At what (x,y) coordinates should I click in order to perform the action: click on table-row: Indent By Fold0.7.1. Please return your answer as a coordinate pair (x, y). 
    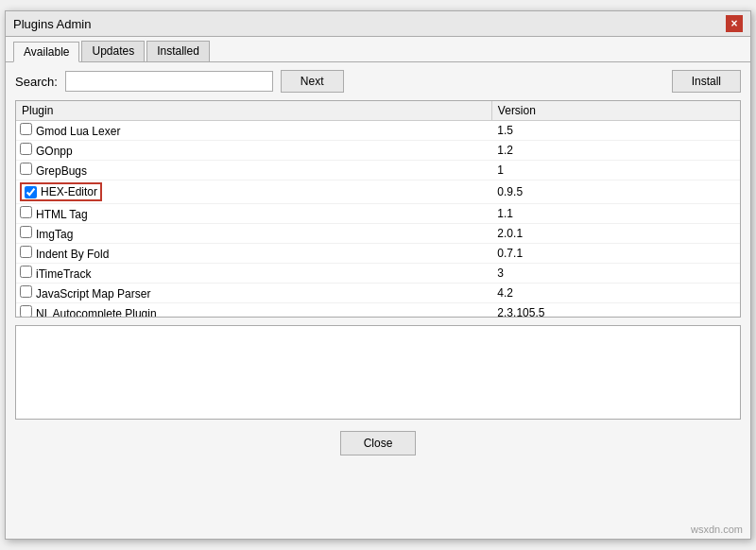
    Looking at the image, I should click on (378, 253).